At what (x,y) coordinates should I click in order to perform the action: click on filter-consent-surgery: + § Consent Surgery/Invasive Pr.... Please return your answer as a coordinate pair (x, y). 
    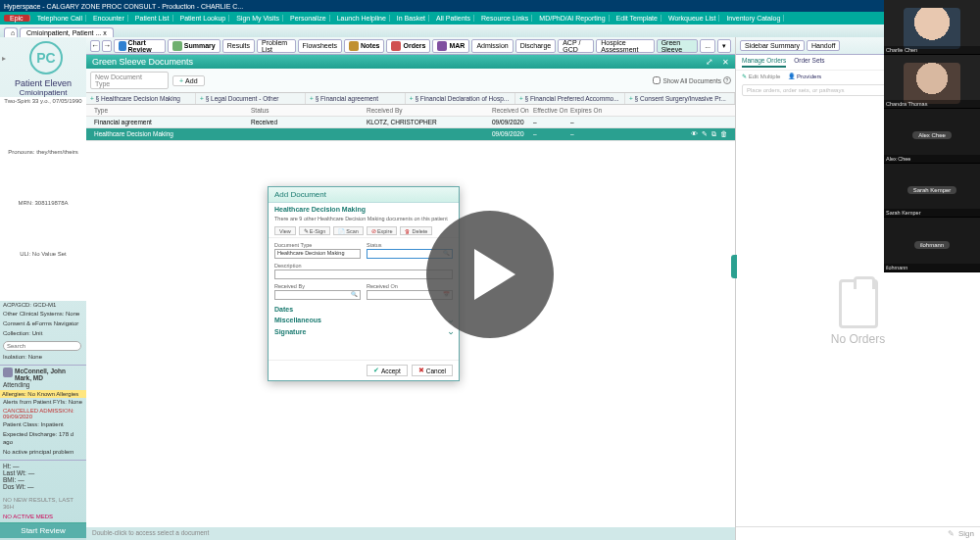
    Looking at the image, I should click on (680, 98).